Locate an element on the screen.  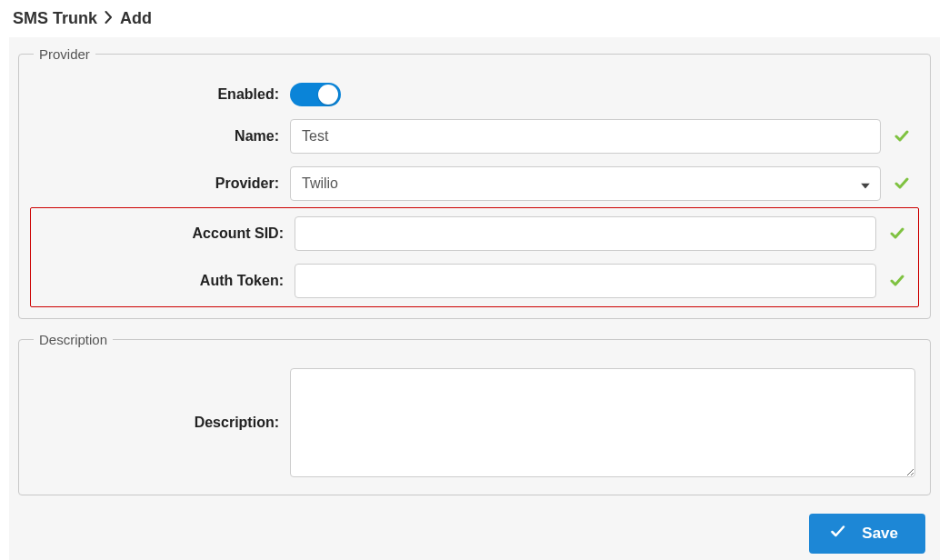
provider-select: Twilio is located at coordinates (585, 184).